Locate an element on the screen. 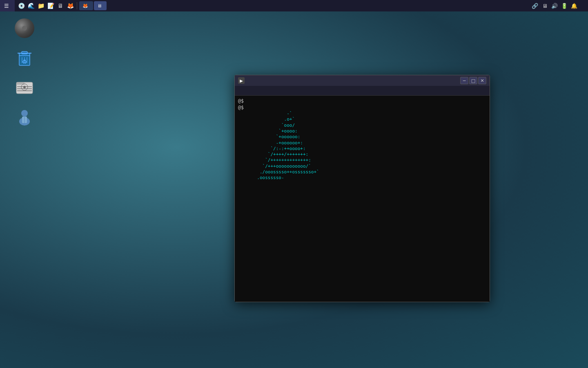 The height and width of the screenshot is (368, 588). preferences-window-icon: 🦊 is located at coordinates (85, 6).